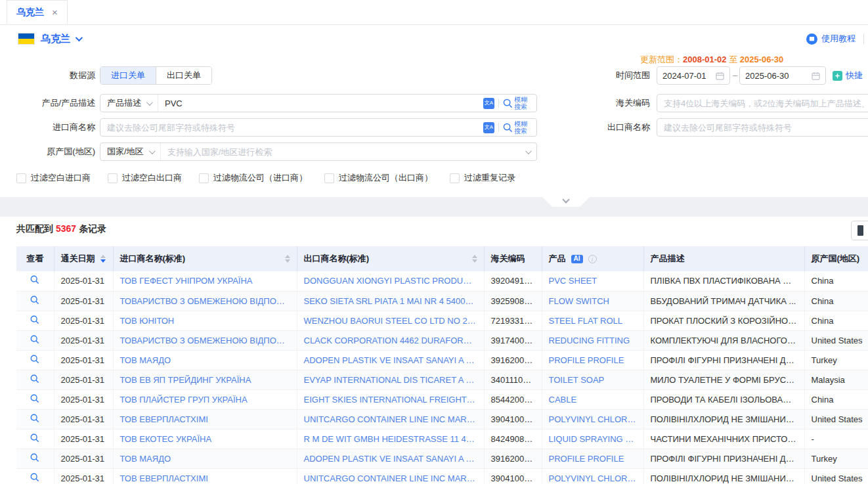 This screenshot has height=484, width=868. What do you see at coordinates (724, 259) in the screenshot?
I see `col-description: 产品描述` at bounding box center [724, 259].